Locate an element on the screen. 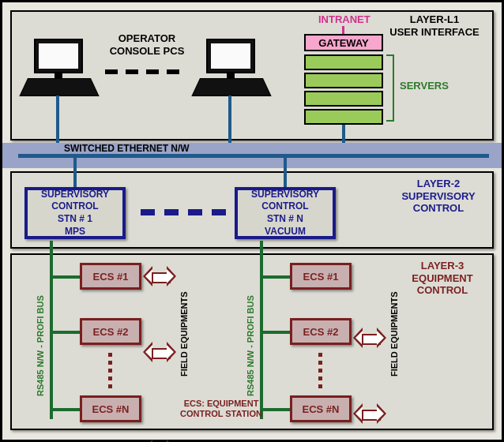  supN-label: SUPERVISORY CONTROL STN # N VACUUM is located at coordinates (285, 213).